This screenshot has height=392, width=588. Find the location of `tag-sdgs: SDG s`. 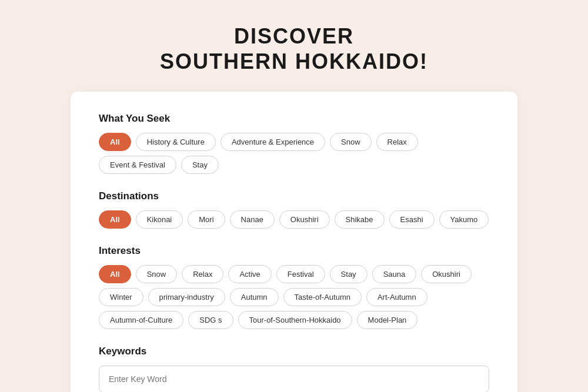

tag-sdgs: SDG s is located at coordinates (211, 320).